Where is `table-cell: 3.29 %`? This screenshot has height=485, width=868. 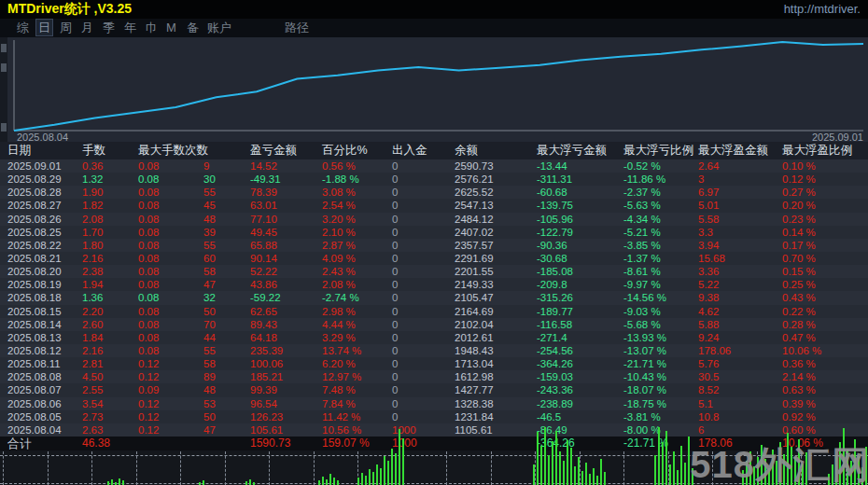
table-cell: 3.29 % is located at coordinates (355, 338).